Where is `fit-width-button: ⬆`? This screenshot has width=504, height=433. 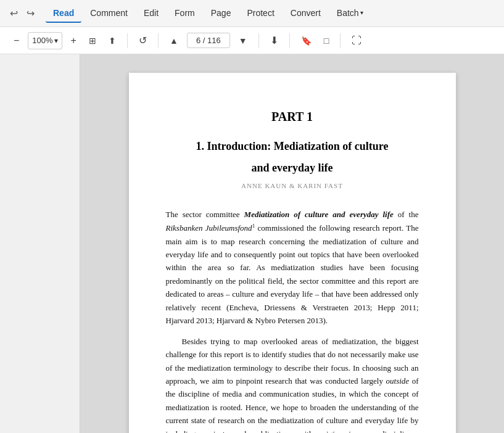 fit-width-button: ⬆ is located at coordinates (112, 41).